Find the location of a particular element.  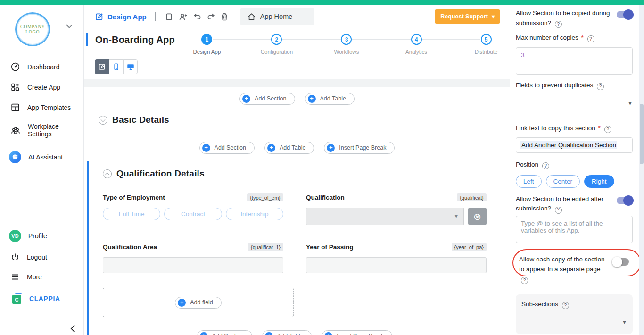

qualification-header: Qualification Details is located at coordinates (295, 174).